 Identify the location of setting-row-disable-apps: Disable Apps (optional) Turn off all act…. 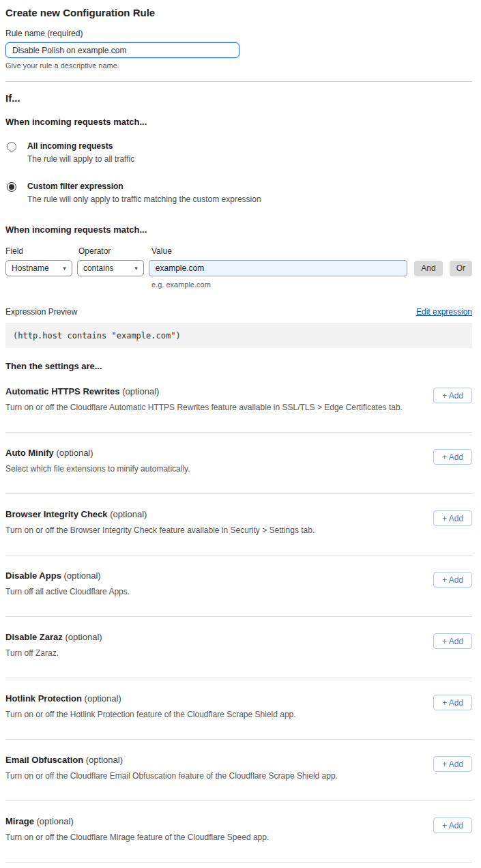
(239, 586).